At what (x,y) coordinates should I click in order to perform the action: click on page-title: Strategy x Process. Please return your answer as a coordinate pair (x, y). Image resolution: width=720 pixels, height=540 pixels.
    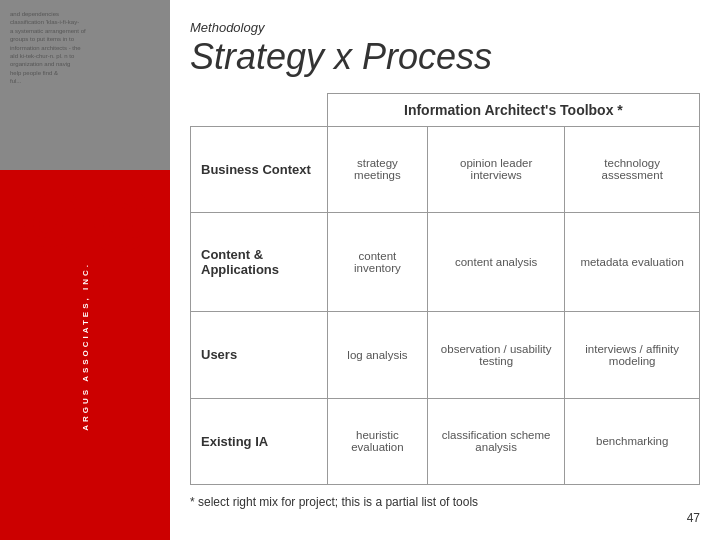
    Looking at the image, I should click on (445, 57).